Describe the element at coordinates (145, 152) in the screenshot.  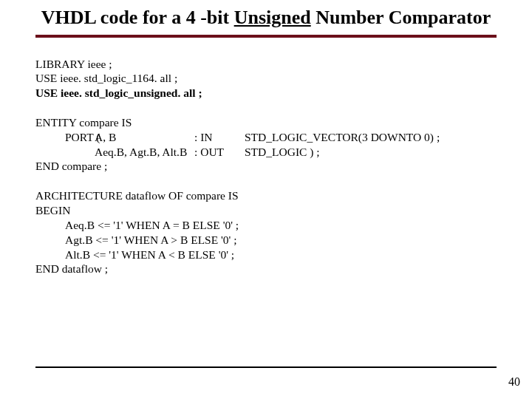
I see `port-sig: Aeq.B, Agt.B, Alt.B` at that location.